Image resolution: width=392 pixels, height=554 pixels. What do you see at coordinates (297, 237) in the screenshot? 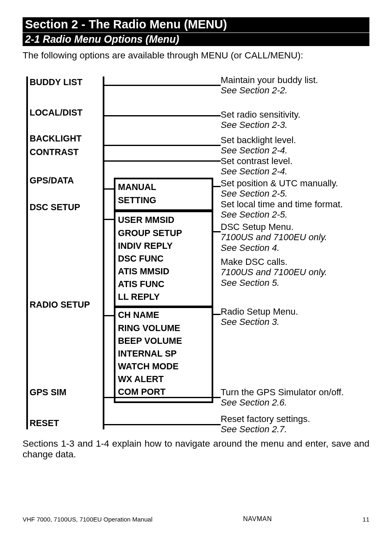
I see `desc-dsc1: DSC Setup Menu. 7100US and 7100EU only. …` at bounding box center [297, 237].